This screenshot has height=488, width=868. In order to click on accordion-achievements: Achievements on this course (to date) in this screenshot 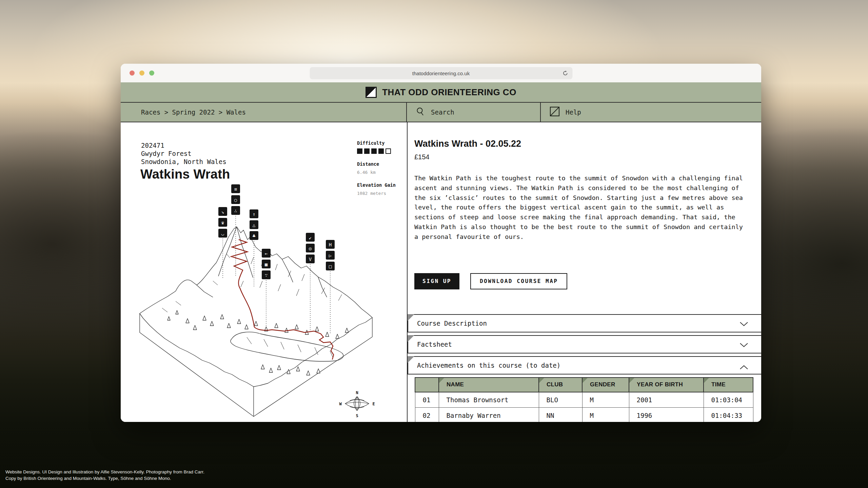, I will do `click(585, 365)`.